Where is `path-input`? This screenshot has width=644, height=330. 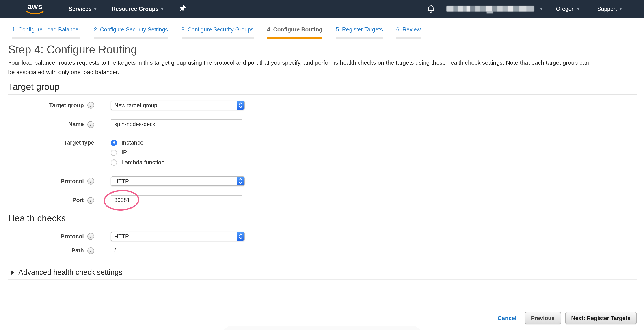
path-input is located at coordinates (176, 250).